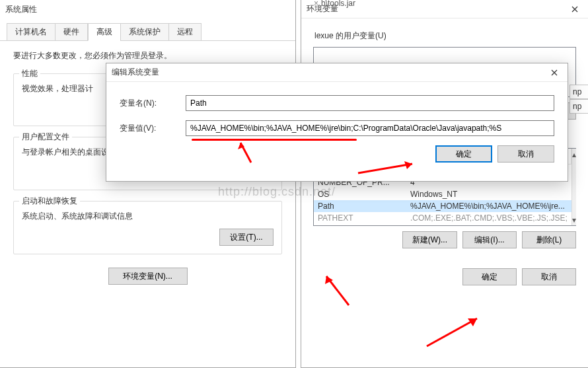  I want to click on truncated-row-2: np, so click(579, 106).